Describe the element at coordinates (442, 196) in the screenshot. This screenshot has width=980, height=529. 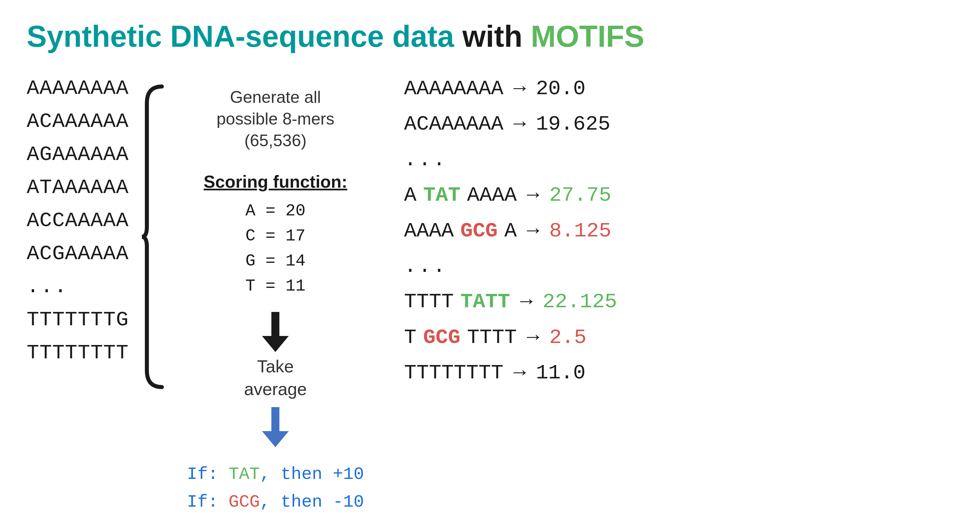
I see `result-seq-tat: TAT` at that location.